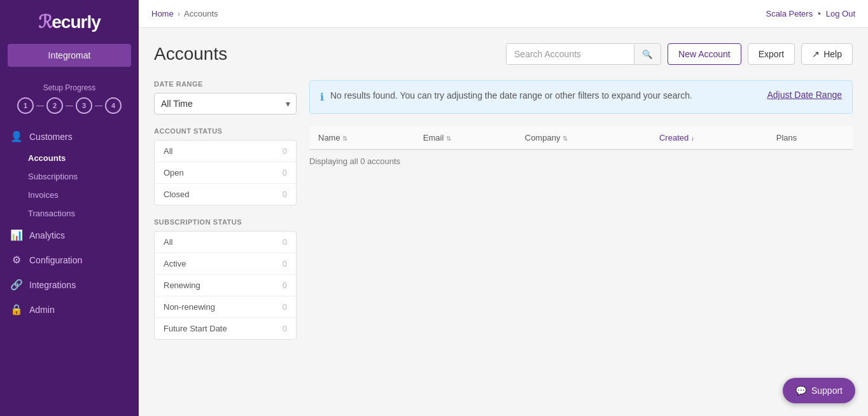  I want to click on analytics-icon: 📊, so click(17, 235).